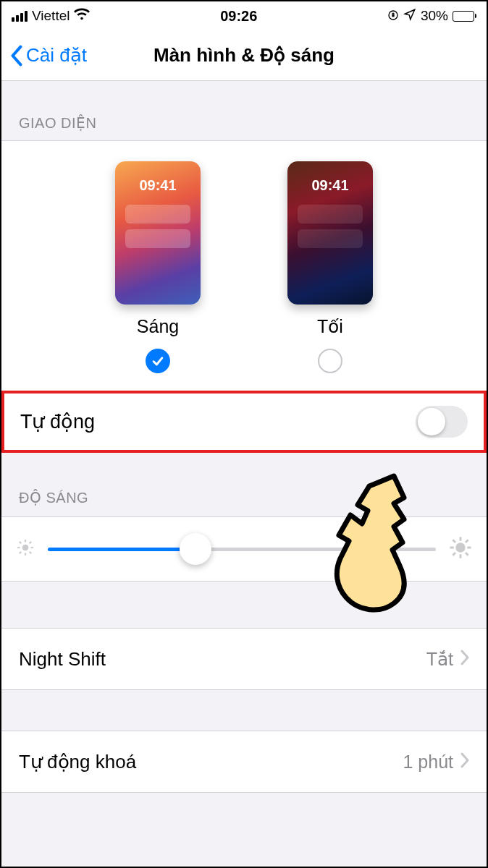 Image resolution: width=488 pixels, height=868 pixels. What do you see at coordinates (330, 268) in the screenshot?
I see `appearance-mode-dark: 09:41 Tối` at bounding box center [330, 268].